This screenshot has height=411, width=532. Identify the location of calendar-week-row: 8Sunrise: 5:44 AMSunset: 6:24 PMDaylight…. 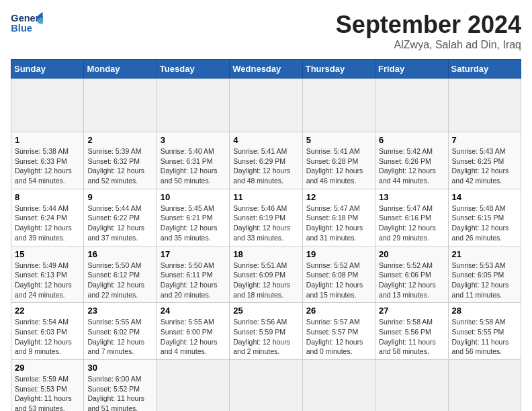
(266, 218).